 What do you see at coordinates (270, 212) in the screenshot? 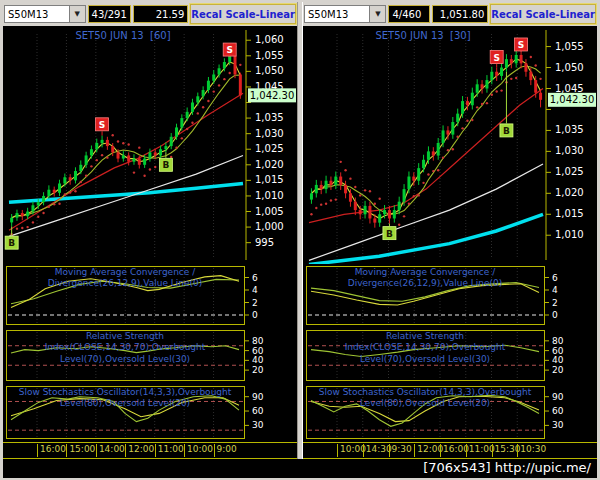
I see `svg-text: 1,005` at bounding box center [270, 212].